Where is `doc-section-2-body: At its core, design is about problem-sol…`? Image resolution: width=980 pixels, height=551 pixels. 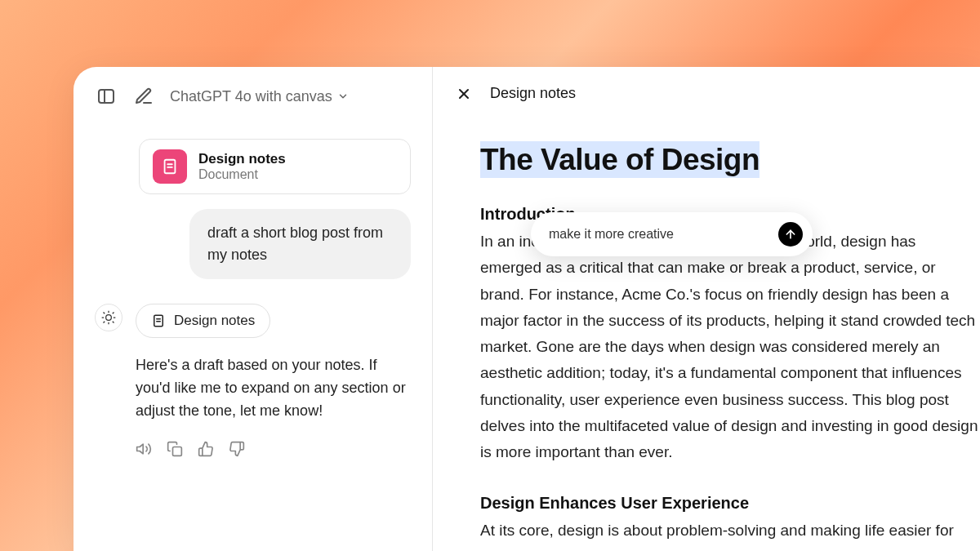
doc-section-2-body: At its core, design is about problem-sol… is located at coordinates (730, 534).